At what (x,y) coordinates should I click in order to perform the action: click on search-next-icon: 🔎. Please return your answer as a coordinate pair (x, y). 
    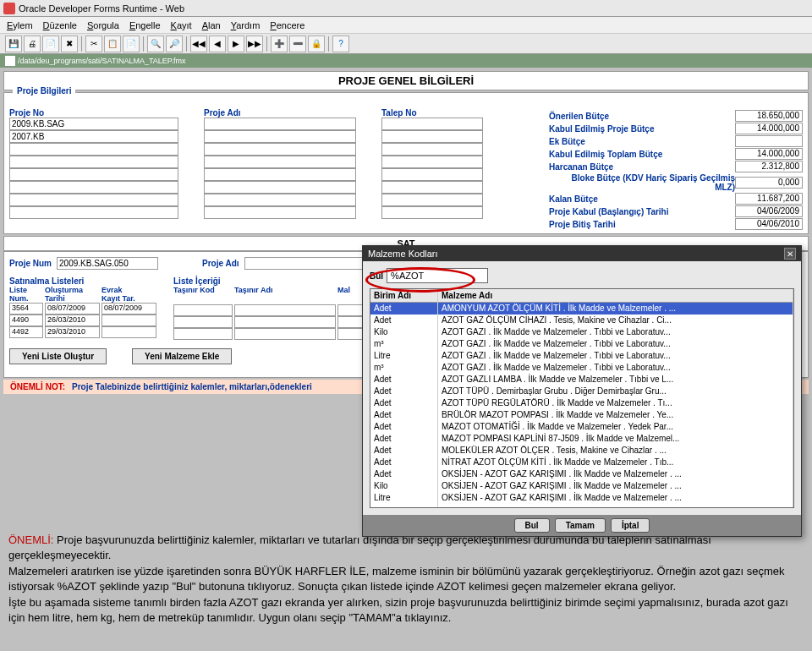
    Looking at the image, I should click on (174, 44).